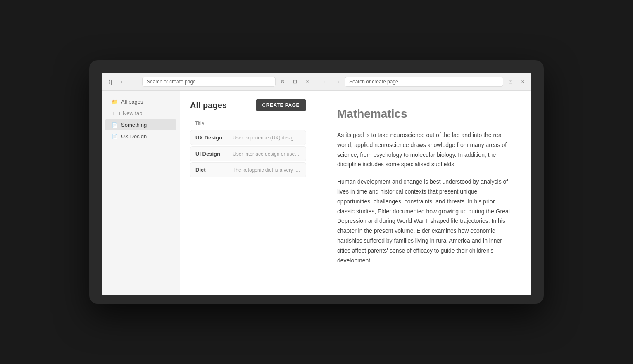 The width and height of the screenshot is (633, 364). What do you see at coordinates (212, 138) in the screenshot?
I see `page-row-title-0: UX Design` at bounding box center [212, 138].